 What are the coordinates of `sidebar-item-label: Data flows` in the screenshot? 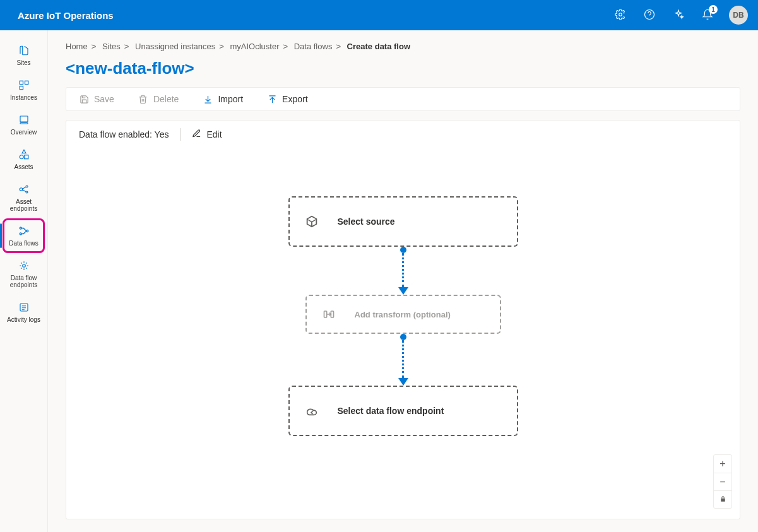 It's located at (24, 244).